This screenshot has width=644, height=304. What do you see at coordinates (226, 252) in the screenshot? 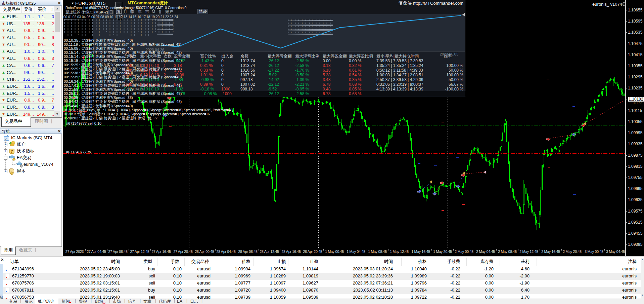
I see `svg-text: 28 Apr 04:45` at bounding box center [226, 252].